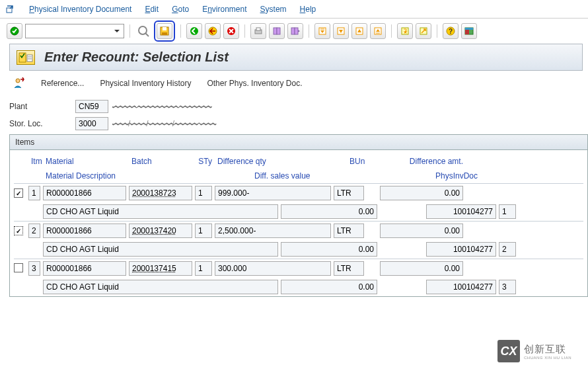 Image resolution: width=588 pixels, height=367 pixels. What do you see at coordinates (15, 31) in the screenshot?
I see `enter-button` at bounding box center [15, 31].